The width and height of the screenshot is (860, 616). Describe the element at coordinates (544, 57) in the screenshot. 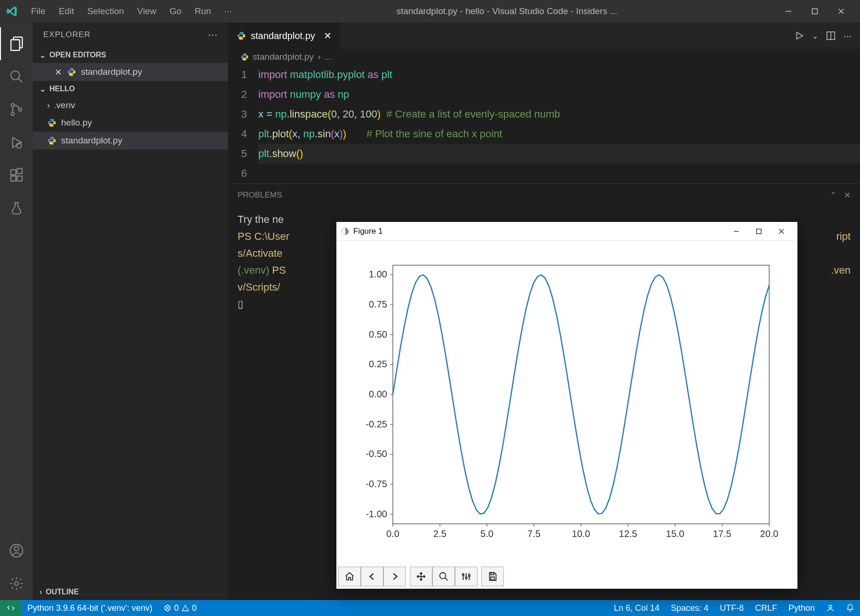

I see `breadcrumb: standardplot.py › ...` at that location.